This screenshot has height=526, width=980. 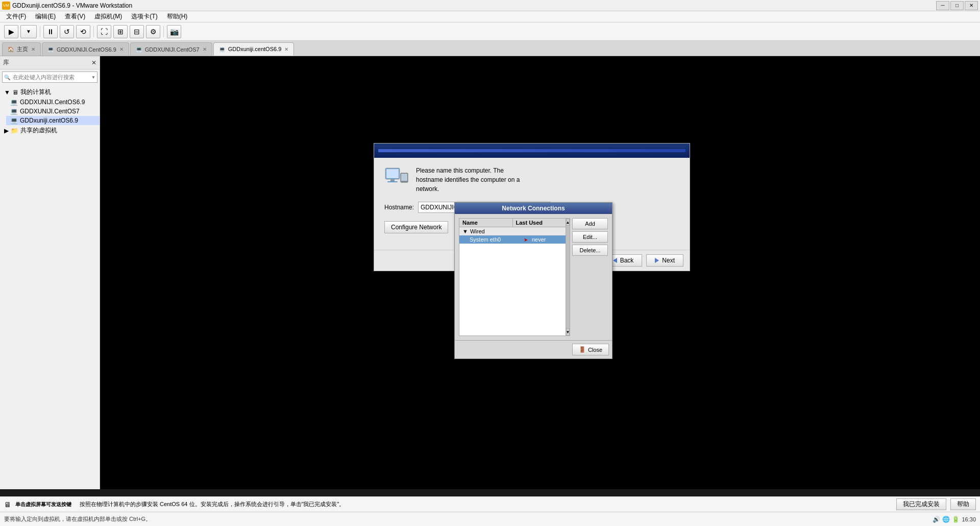 I want to click on toolbar-unity-btn: ⊞, so click(x=120, y=32).